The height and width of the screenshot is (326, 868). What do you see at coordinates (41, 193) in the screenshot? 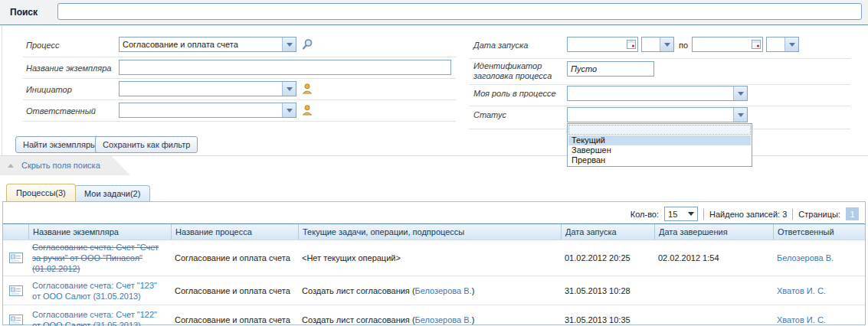
I see `tab-processes: Процессы(3)` at bounding box center [41, 193].